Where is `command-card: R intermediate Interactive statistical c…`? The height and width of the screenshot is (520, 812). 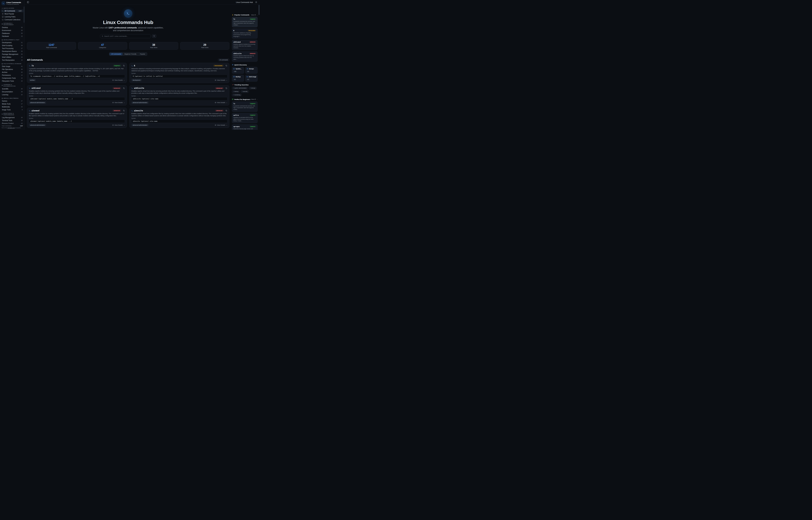 command-card: R intermediate Interactive statistical c… is located at coordinates (179, 73).